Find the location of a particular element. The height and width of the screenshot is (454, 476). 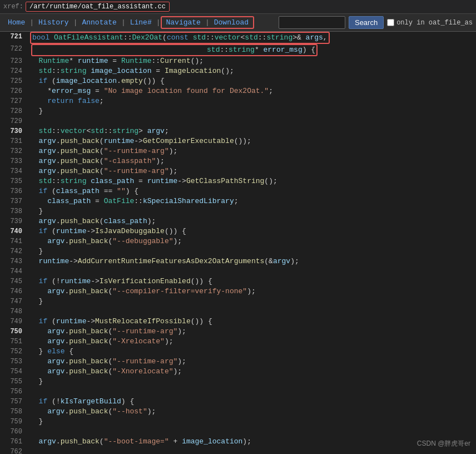

search-option-checkbox is located at coordinates (390, 22).